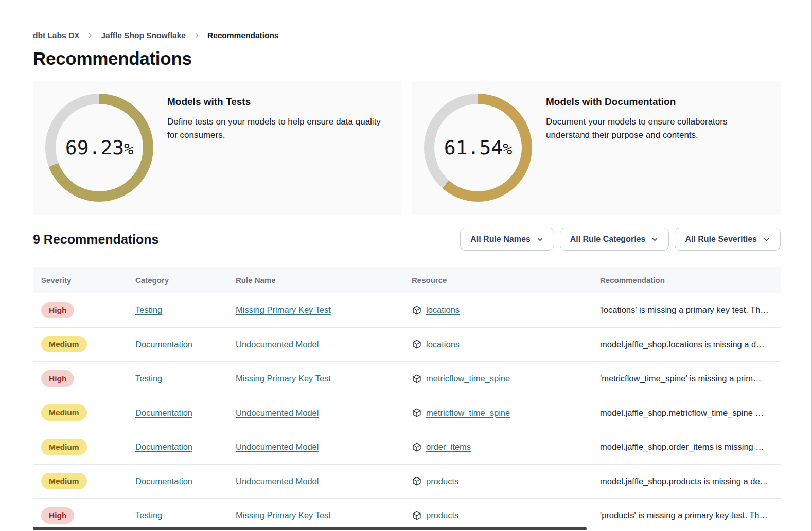 The image size is (812, 531). What do you see at coordinates (478, 148) in the screenshot?
I see `donut-percent-label: 61.54%` at bounding box center [478, 148].